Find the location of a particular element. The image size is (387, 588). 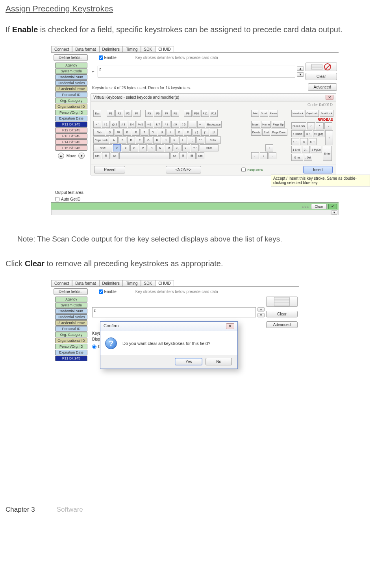

scroll-up-2: ▲ is located at coordinates (261, 309).